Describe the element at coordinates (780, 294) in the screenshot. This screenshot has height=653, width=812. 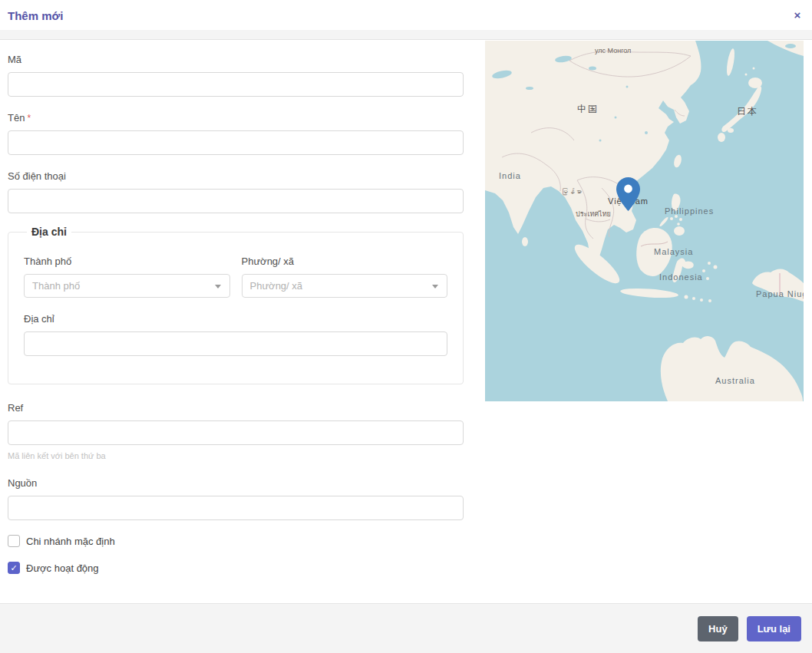
I see `map-label-papua-new-guinea: Papua Niugini` at that location.